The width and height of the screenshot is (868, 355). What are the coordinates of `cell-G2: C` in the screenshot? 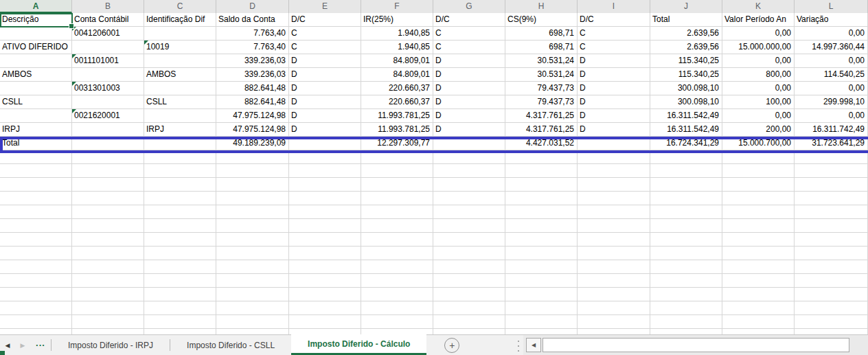 It's located at (470, 34).